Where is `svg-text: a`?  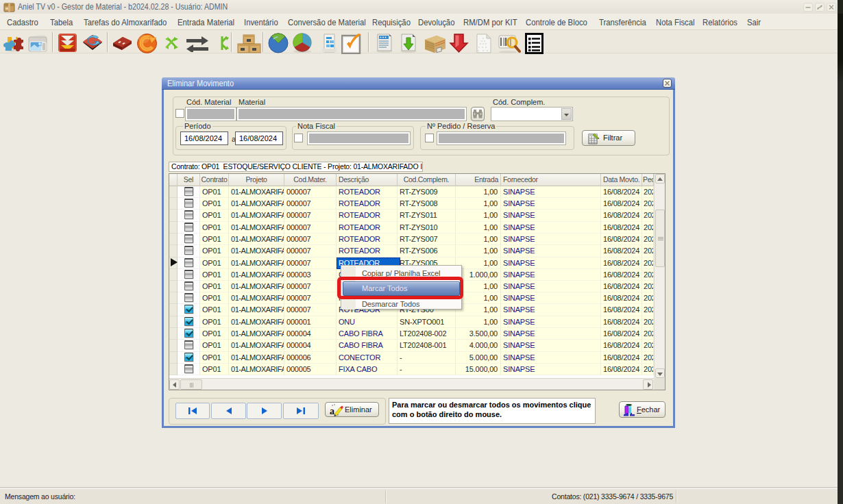
svg-text: a is located at coordinates (332, 411).